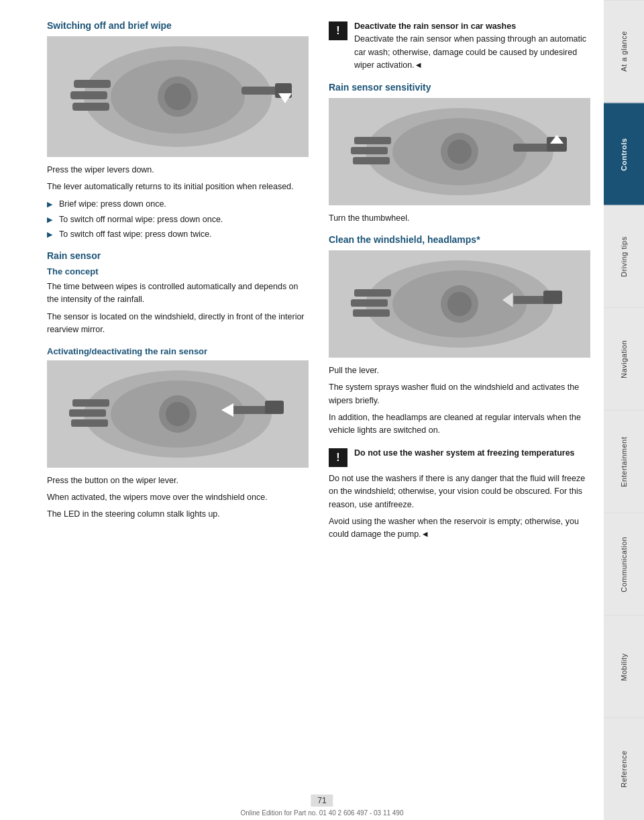  I want to click on body-avoid-washer: Avoid using the washer when the reservoi…, so click(460, 529).